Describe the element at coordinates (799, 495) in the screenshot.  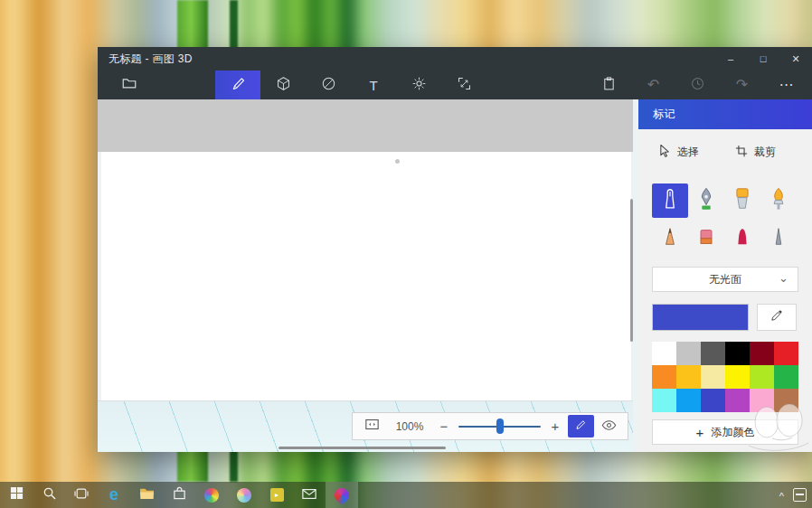
I see `ime-indicator` at that location.